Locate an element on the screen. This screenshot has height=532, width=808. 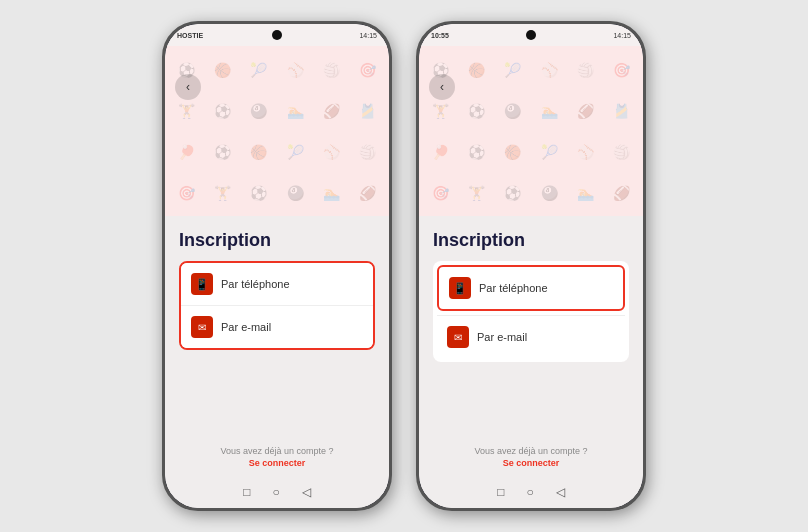
back-button-left: ‹ is located at coordinates (188, 87).